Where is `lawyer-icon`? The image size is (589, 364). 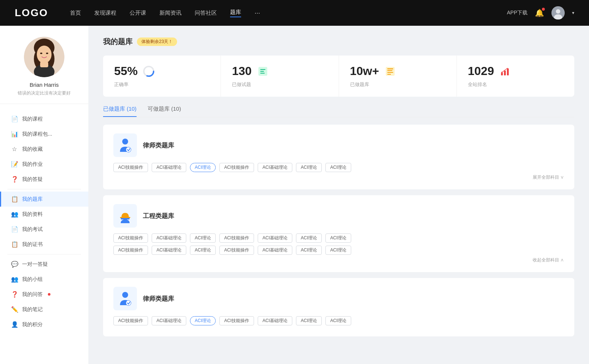 lawyer-icon is located at coordinates (125, 145).